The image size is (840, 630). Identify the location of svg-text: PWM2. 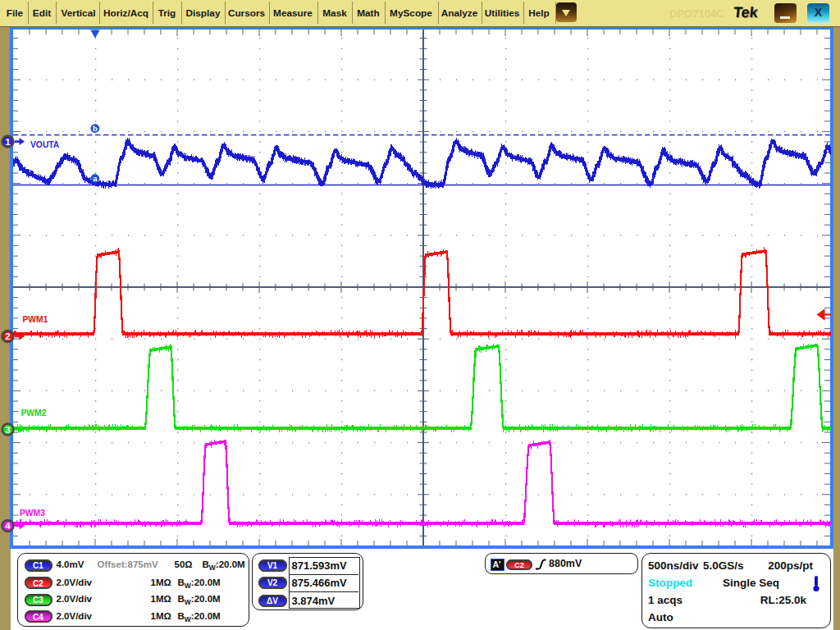
(34, 413).